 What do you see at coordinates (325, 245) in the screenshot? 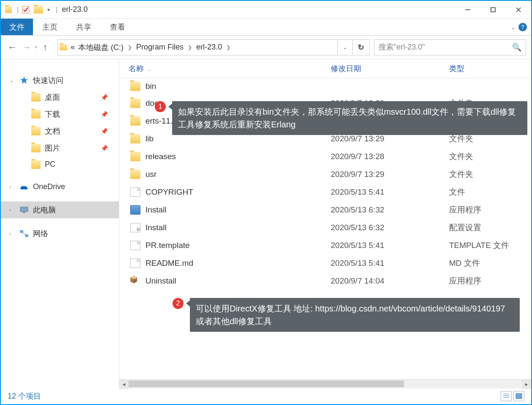
I see `file-row: PR.template2020/5/13 5:41TEMPLATE 文件` at bounding box center [325, 245].